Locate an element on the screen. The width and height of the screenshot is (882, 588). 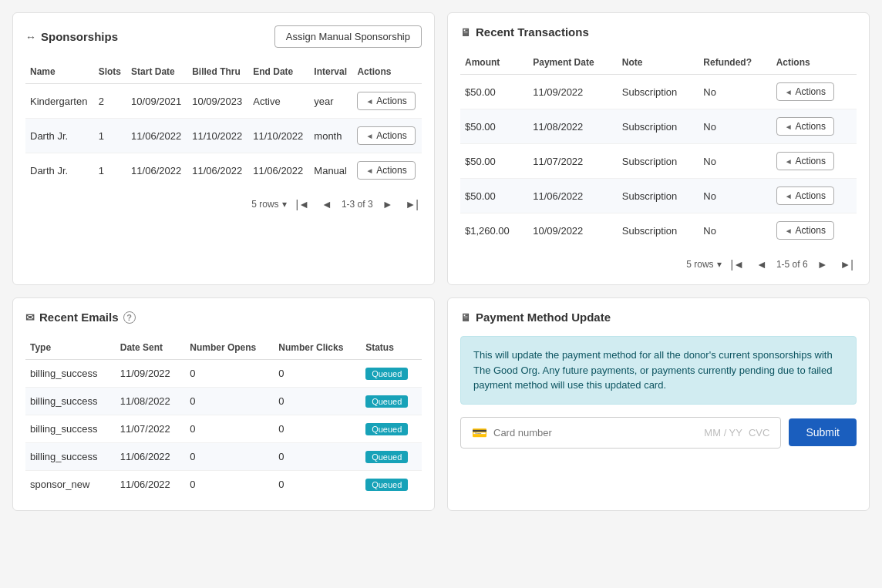
sponsorships-table: Name Slots Start Date Billed Thru End Da… is located at coordinates (224, 123).